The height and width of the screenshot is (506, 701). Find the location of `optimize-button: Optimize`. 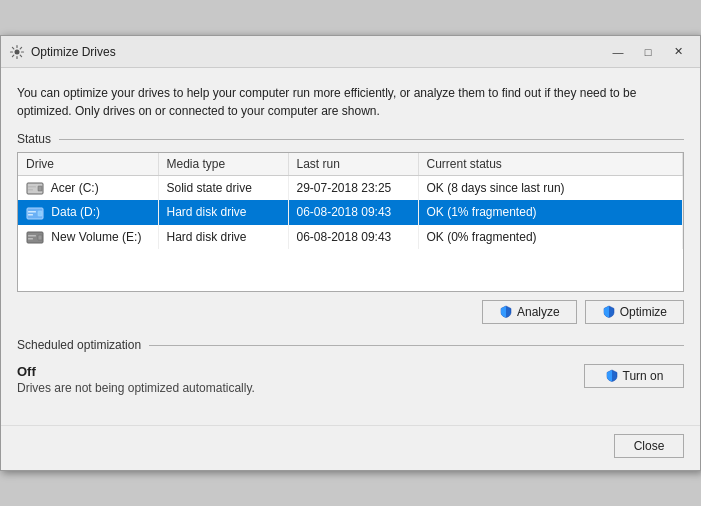

optimize-button: Optimize is located at coordinates (634, 312).